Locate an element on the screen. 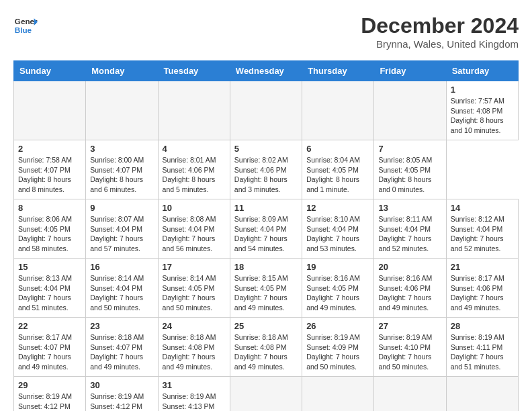 The height and width of the screenshot is (411, 532). calendar-title: December 2024 is located at coordinates (439, 26).